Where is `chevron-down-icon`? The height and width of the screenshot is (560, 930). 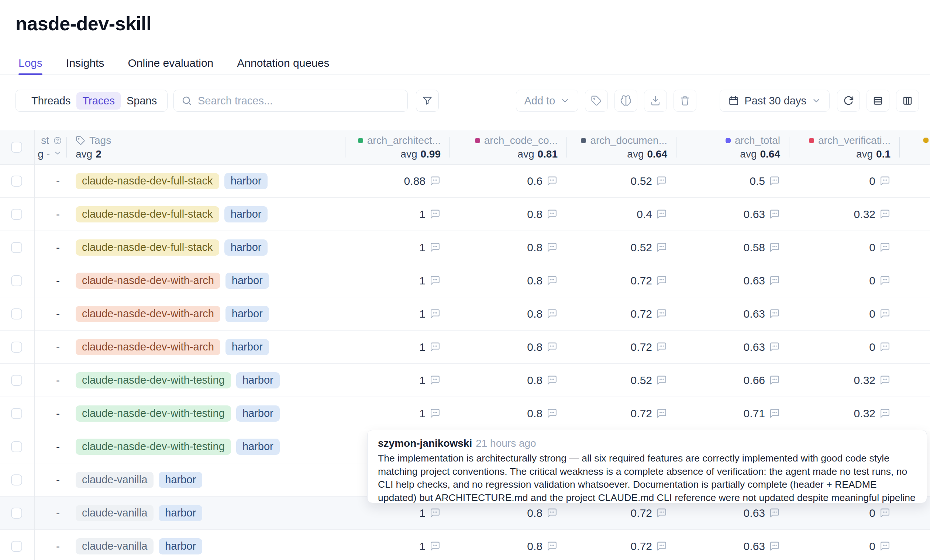 chevron-down-icon is located at coordinates (57, 153).